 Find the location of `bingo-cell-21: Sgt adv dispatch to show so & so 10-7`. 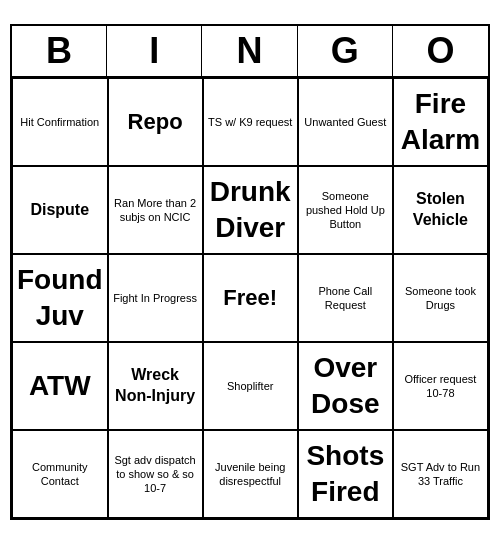

bingo-cell-21: Sgt adv dispatch to show so & so 10-7 is located at coordinates (156, 474).